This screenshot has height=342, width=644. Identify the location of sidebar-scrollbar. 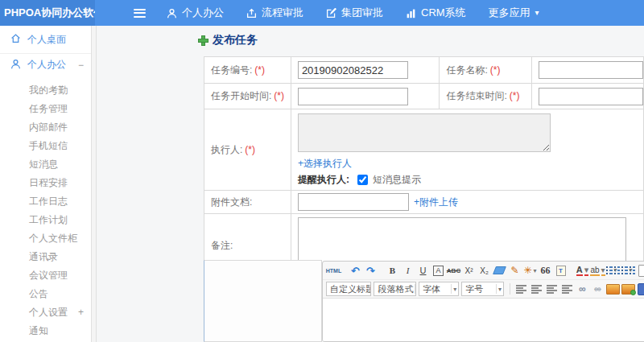
(93, 183).